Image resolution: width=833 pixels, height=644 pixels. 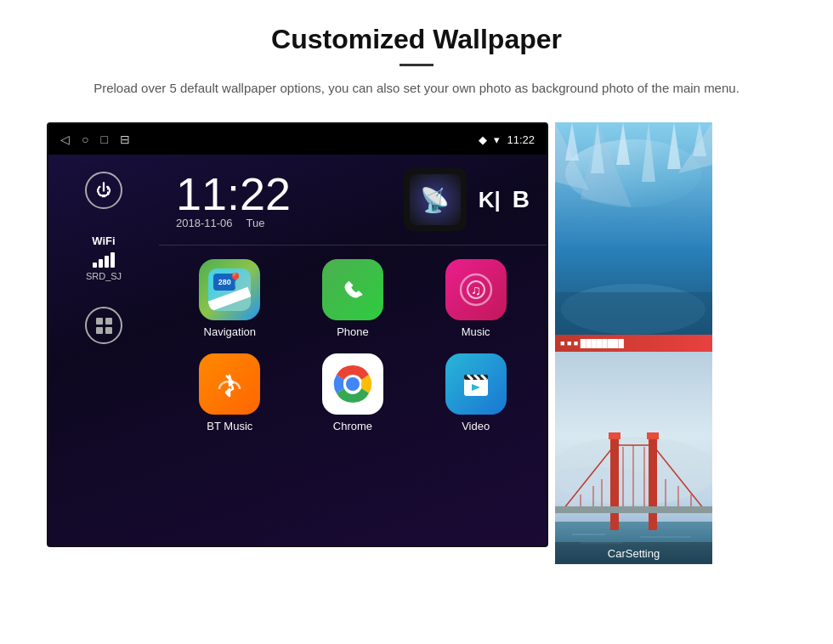 I want to click on video-icon, so click(x=476, y=384).